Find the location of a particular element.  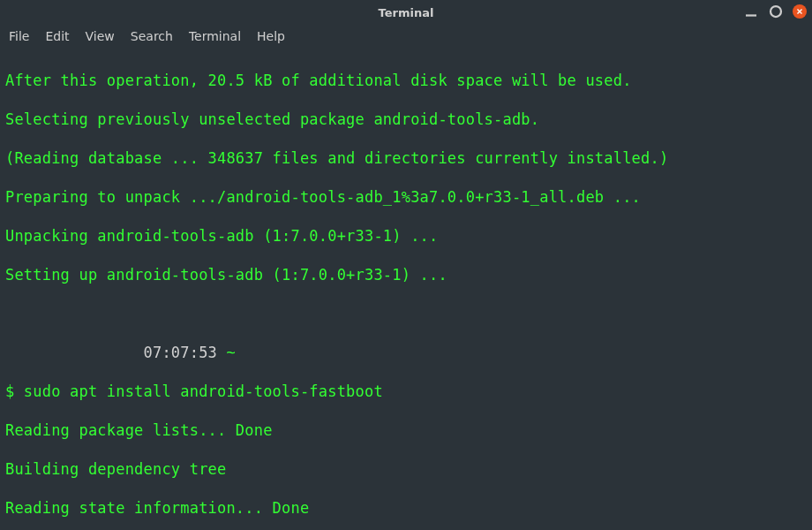

output-line: After this operation, 20.5 kB of additio… is located at coordinates (406, 80).